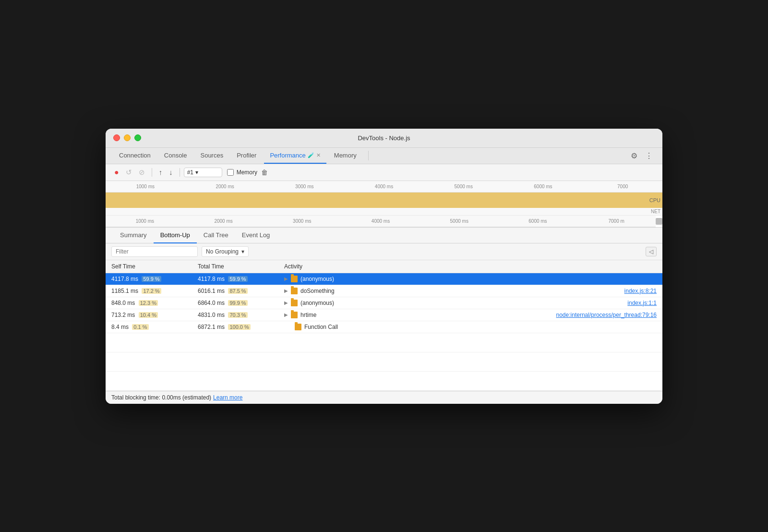 This screenshot has width=768, height=532. Describe the element at coordinates (295, 156) in the screenshot. I see `nav-performance: Performance 🧪 ✕` at that location.